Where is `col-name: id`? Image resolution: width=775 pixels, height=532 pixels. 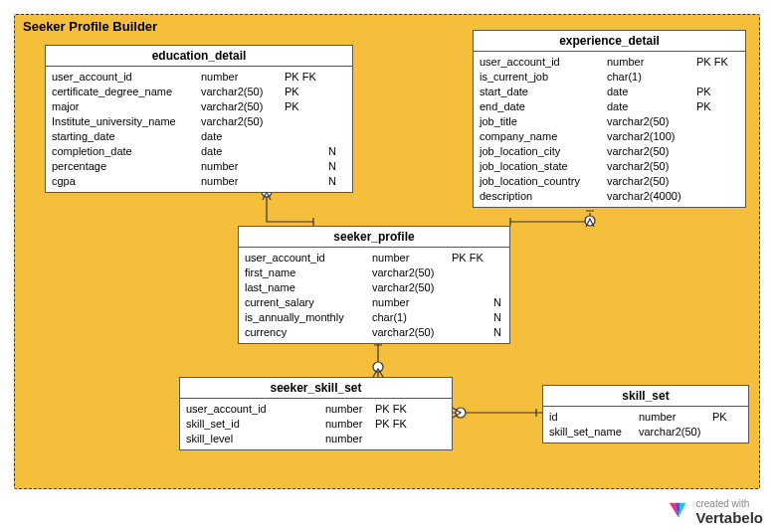 col-name: id is located at coordinates (594, 417).